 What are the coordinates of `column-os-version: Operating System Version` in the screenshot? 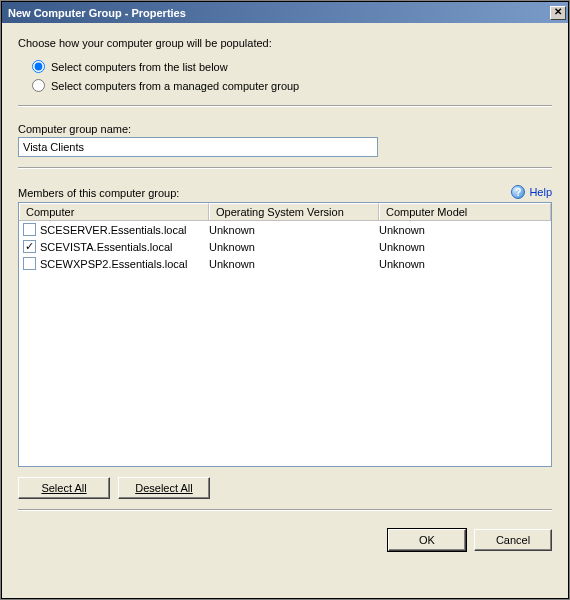 It's located at (294, 212).